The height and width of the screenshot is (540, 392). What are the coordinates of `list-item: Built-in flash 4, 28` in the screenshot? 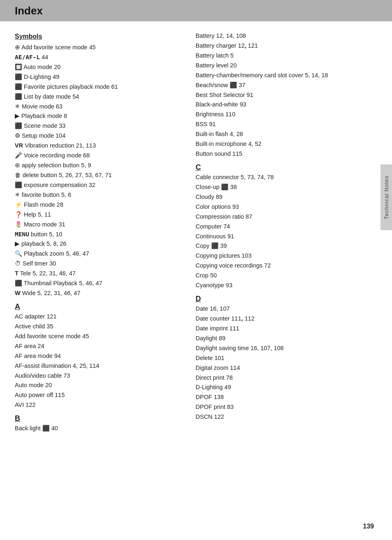 It's located at (286, 134).